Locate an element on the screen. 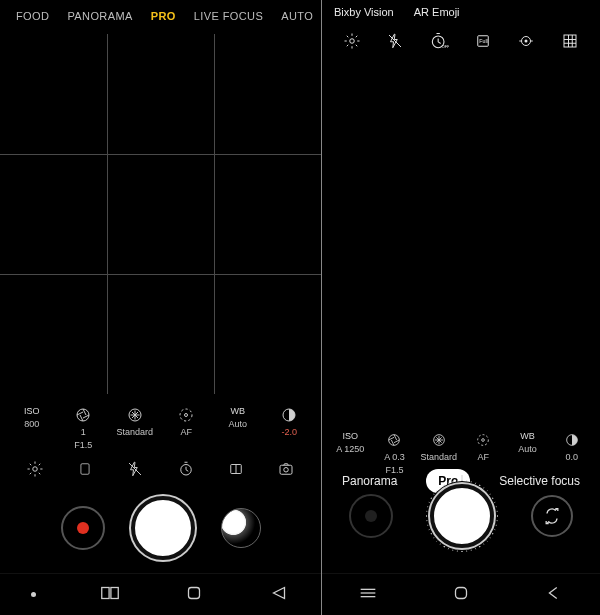 The height and width of the screenshot is (615, 600). svg-text: OFF is located at coordinates (446, 46).